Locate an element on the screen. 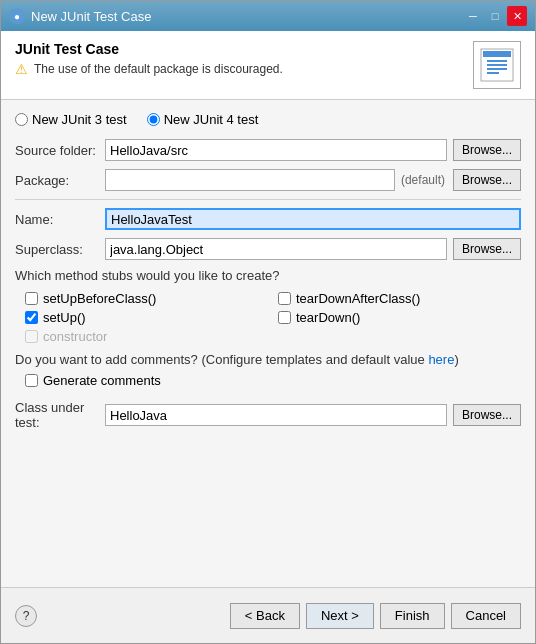  teardown-label: tearDown() is located at coordinates (328, 318).